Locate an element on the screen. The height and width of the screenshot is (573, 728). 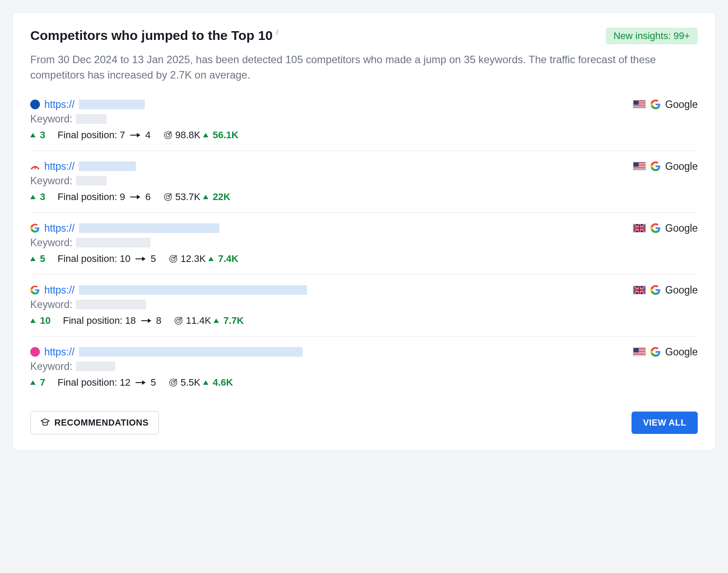
traffic-delta: 4.6K is located at coordinates (223, 383).